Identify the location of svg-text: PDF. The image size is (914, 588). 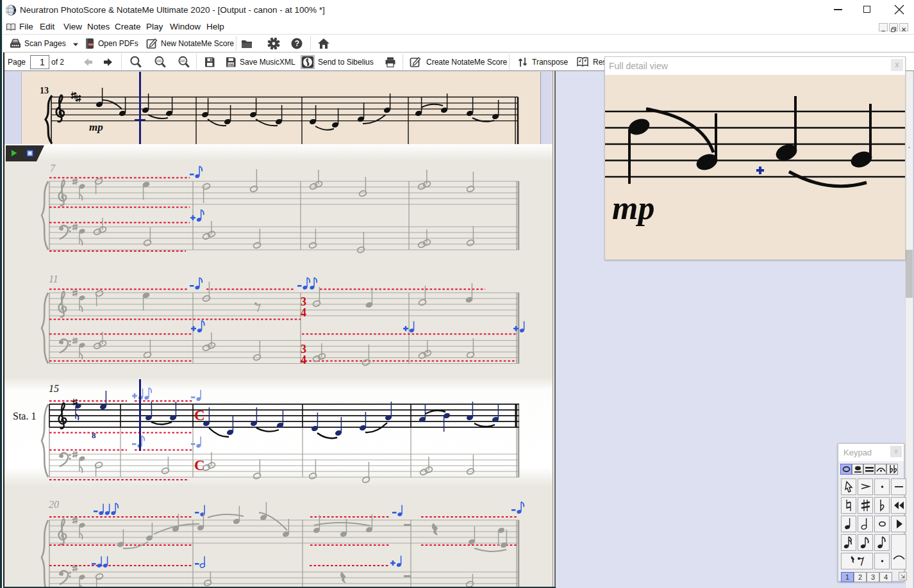
(91, 45).